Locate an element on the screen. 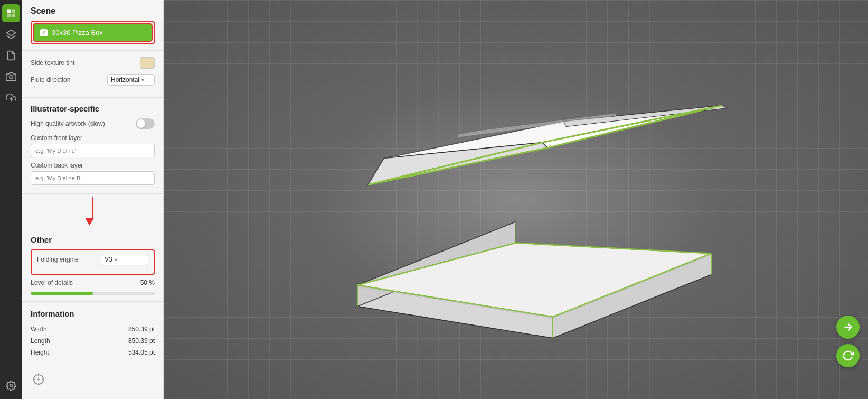 This screenshot has width=868, height=399. flute-direction-label: Flute direction is located at coordinates (51, 80).